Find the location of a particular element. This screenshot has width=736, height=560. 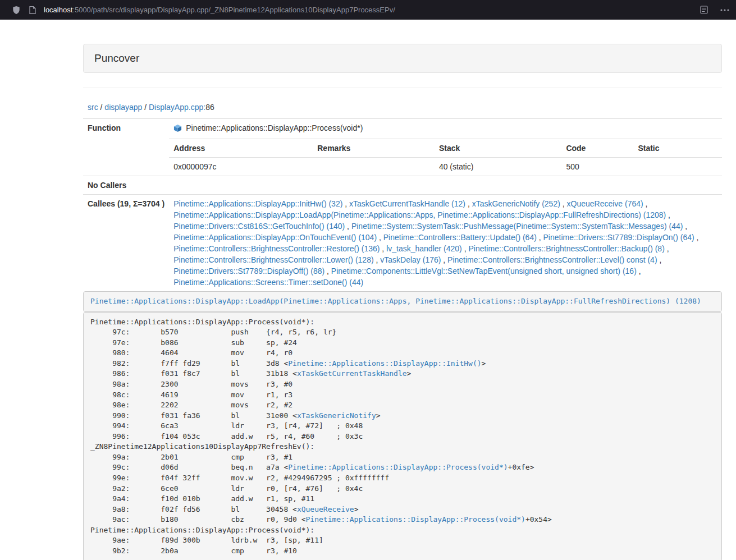

url-path: :5000/path/src/displayapp/DisplayApp.cpp… is located at coordinates (234, 10).